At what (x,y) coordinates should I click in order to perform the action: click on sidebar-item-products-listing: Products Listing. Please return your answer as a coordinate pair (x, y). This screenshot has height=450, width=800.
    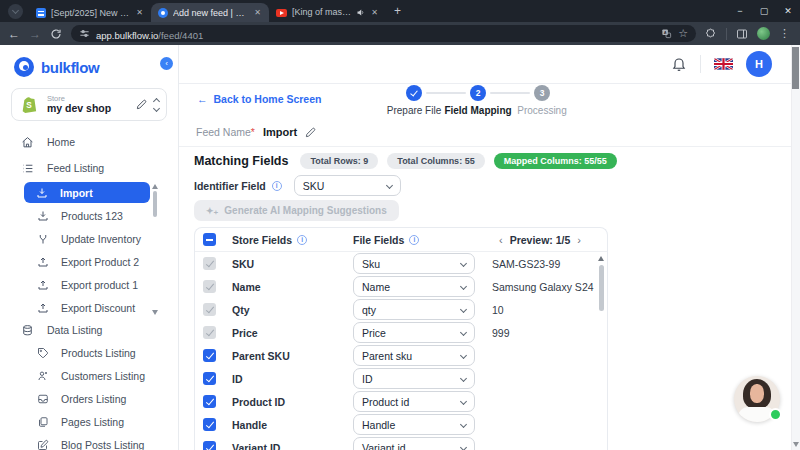
    Looking at the image, I should click on (89, 352).